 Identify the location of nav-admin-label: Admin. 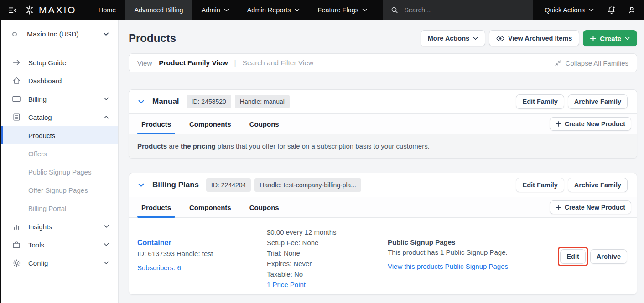
(211, 10).